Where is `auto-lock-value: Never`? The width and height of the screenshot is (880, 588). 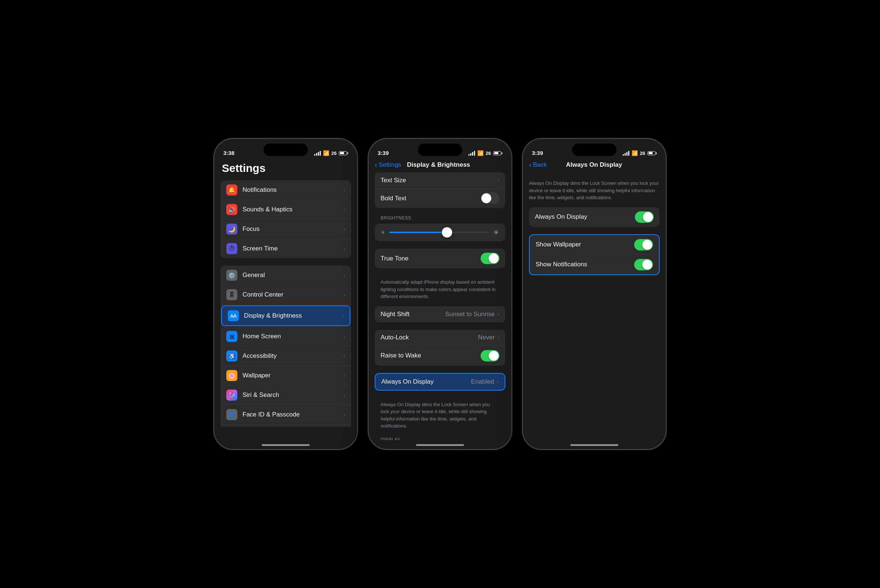
auto-lock-value: Never is located at coordinates (486, 338).